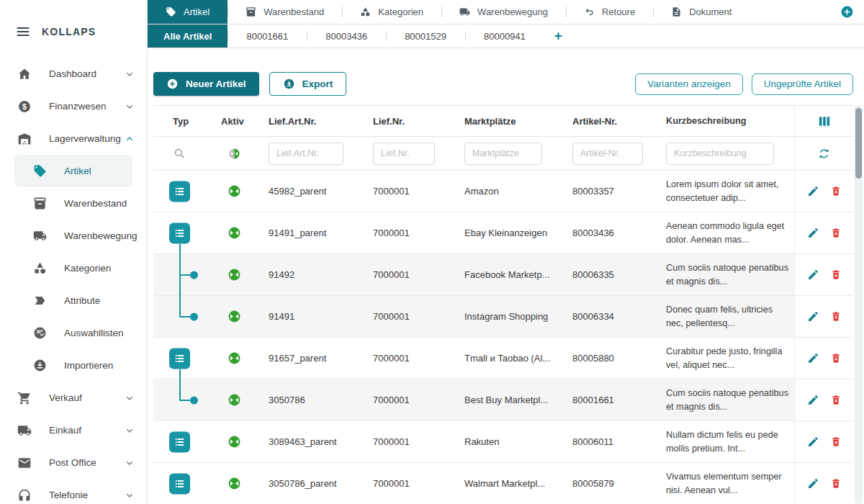 The image size is (864, 504). What do you see at coordinates (503, 317) in the screenshot?
I see `table-row: 91491 7000001 Instagram Shopping 8000633…` at bounding box center [503, 317].